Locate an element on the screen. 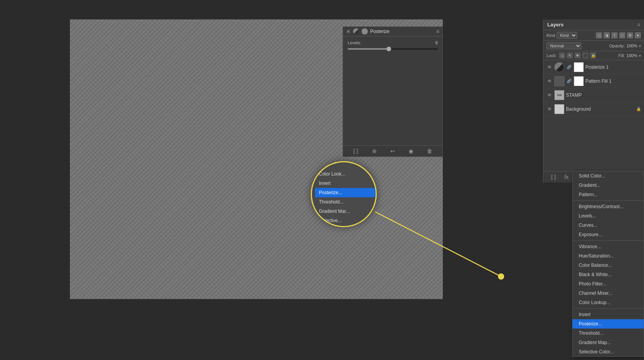  layers-kind-label: Kind is located at coordinates (551, 35).